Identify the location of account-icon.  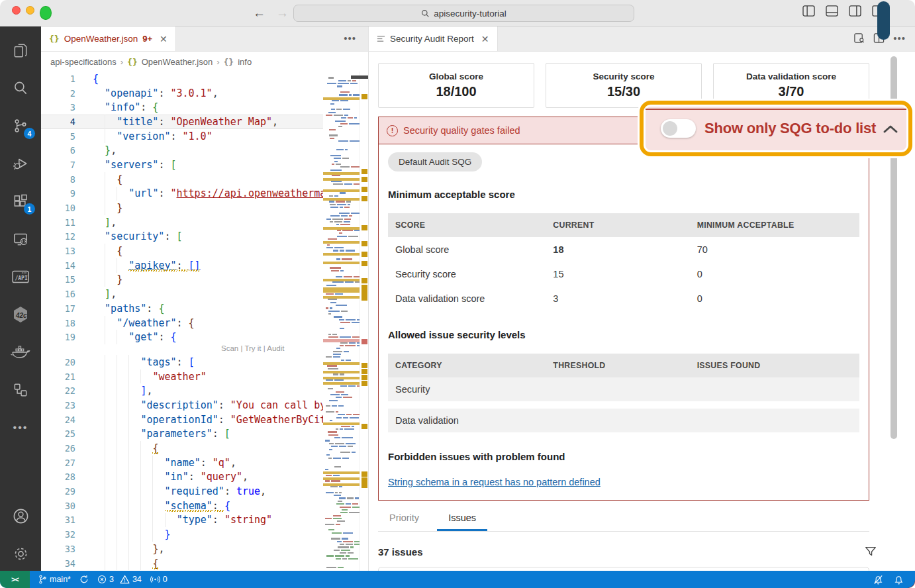
(21, 516).